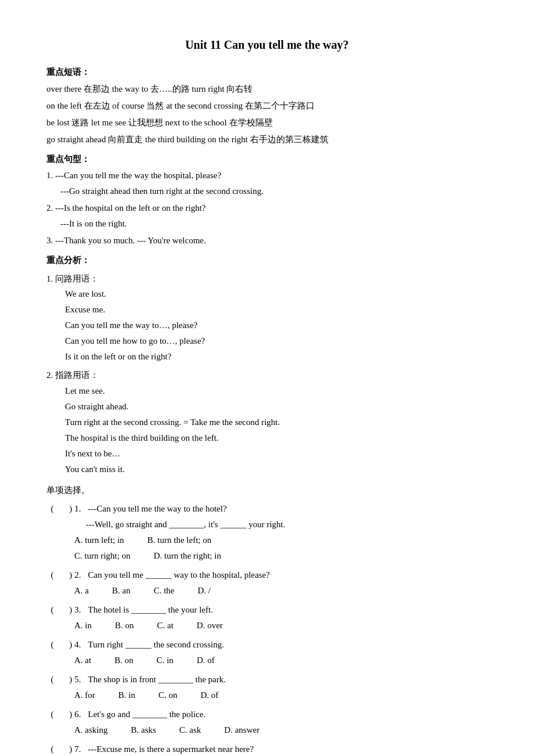 This screenshot has height=756, width=534. What do you see at coordinates (134, 175) in the screenshot?
I see `sentence-1-q: 1. ---Can you tell me the way the hospit…` at bounding box center [134, 175].